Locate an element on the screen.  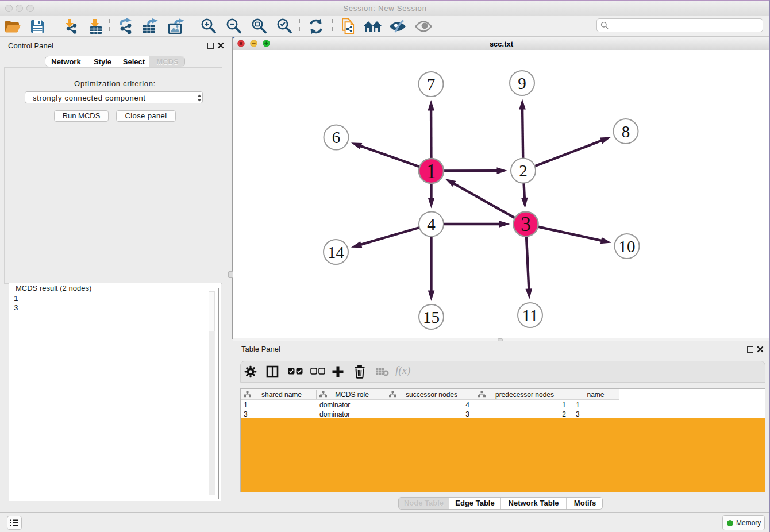
svg-text: 6 is located at coordinates (337, 137).